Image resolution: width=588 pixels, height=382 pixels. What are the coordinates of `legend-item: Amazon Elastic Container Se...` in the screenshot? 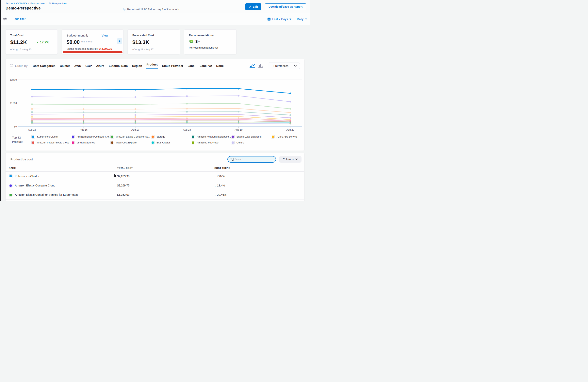 It's located at (130, 137).